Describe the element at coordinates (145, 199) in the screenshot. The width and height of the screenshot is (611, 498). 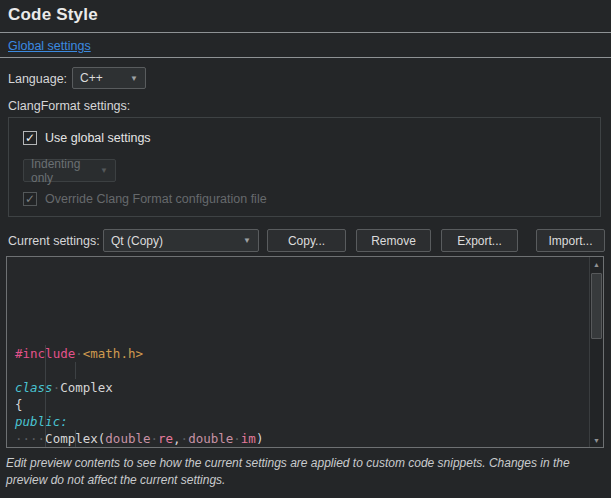
I see `override-clang-format-checkbox: ✓ Override Clang Format configuration fi…` at that location.